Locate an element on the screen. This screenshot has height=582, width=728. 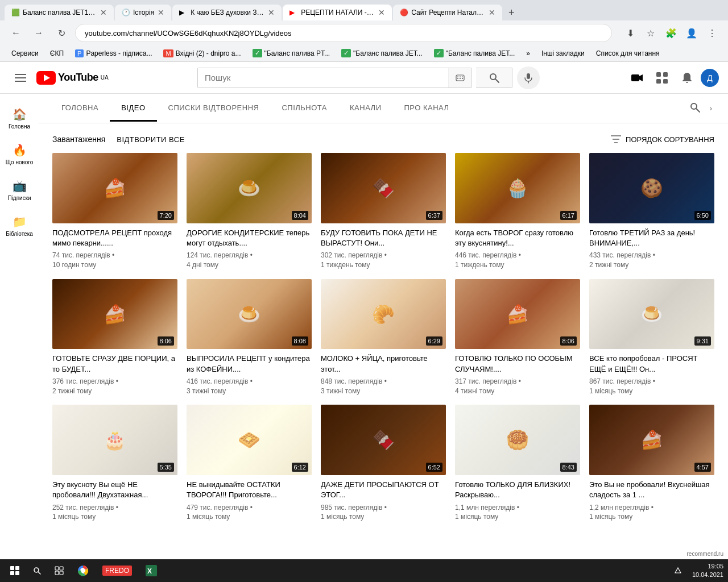
bookmark-icon: ☆ is located at coordinates (651, 33).